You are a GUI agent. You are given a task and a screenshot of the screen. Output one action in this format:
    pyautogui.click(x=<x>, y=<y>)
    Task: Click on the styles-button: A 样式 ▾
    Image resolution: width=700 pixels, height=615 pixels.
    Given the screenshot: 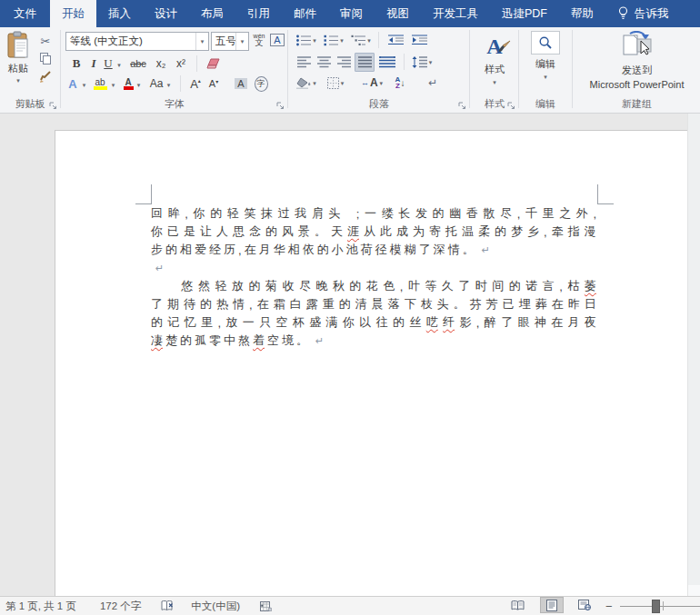 What is the action you would take?
    pyautogui.click(x=495, y=58)
    